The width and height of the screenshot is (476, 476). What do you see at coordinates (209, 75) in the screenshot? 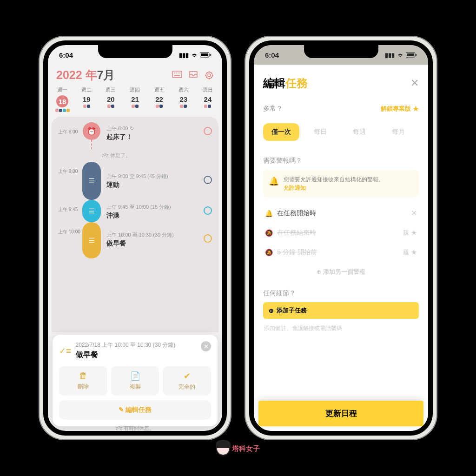
I see `gear-icon` at bounding box center [209, 75].